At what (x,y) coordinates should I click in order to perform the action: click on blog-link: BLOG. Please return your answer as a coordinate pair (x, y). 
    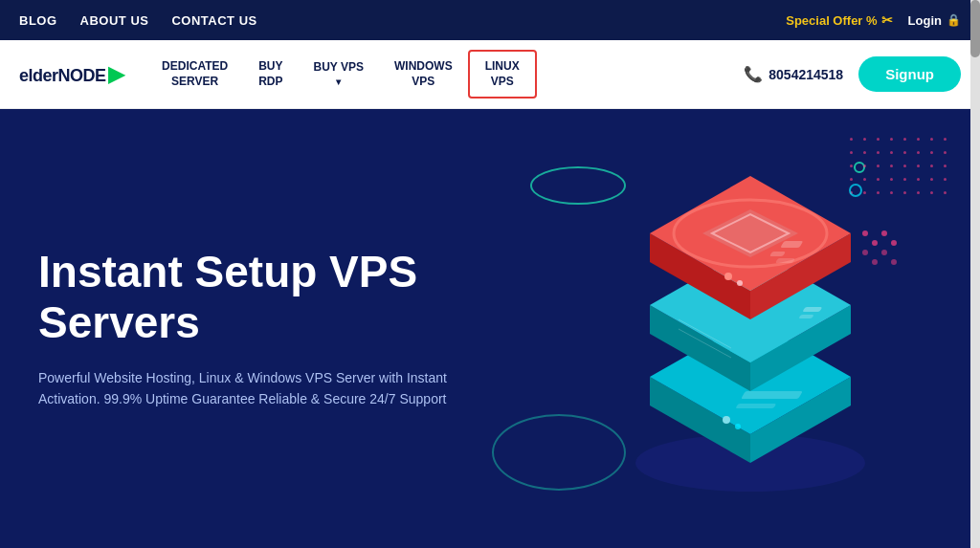
    Looking at the image, I should click on (38, 21).